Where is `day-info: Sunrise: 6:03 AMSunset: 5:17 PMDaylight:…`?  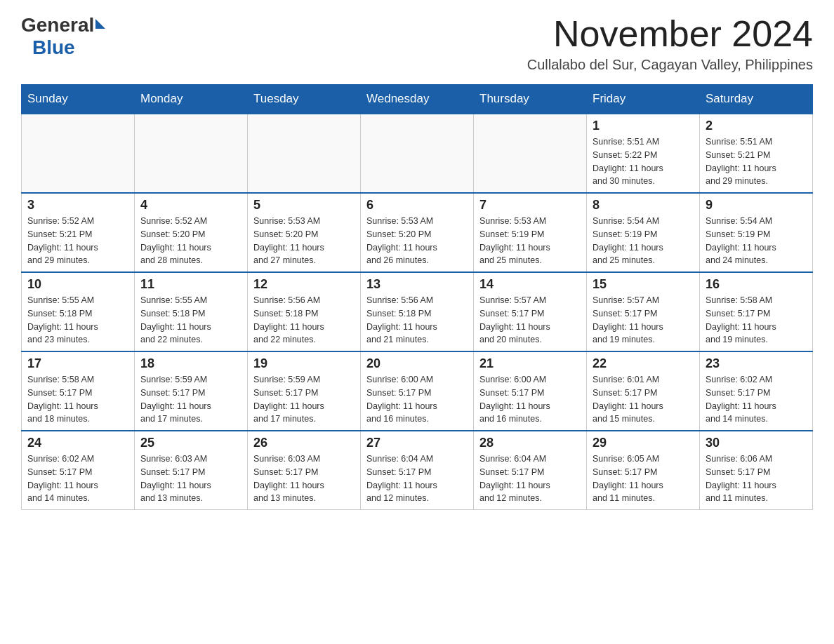
day-info: Sunrise: 6:03 AMSunset: 5:17 PMDaylight:… is located at coordinates (304, 478).